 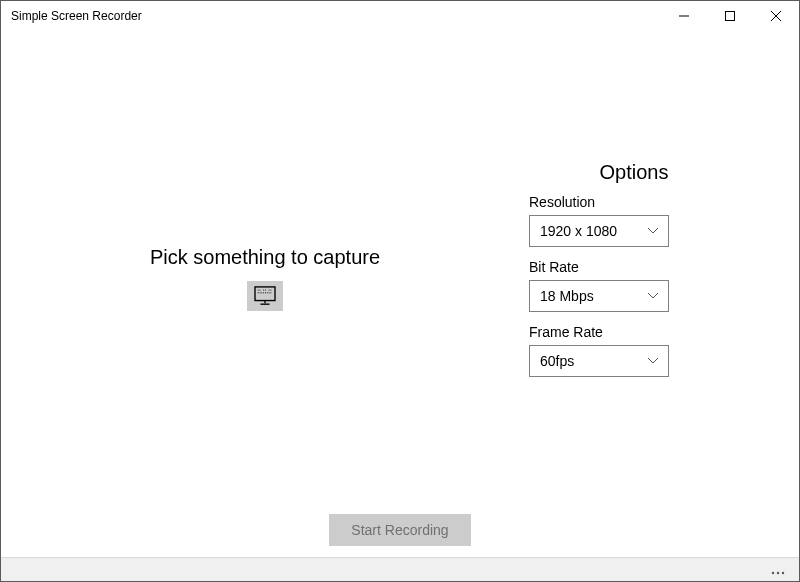 I want to click on pick-source-button, so click(x=265, y=296).